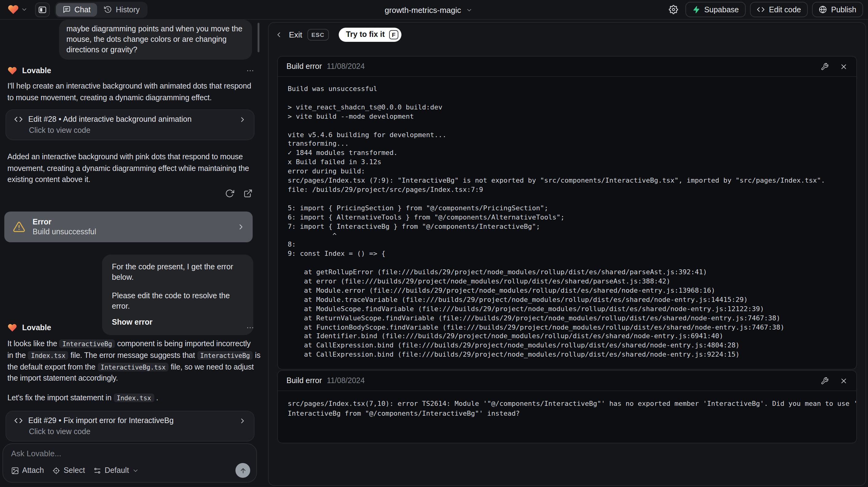 This screenshot has height=487, width=868. I want to click on supabase-label: Supabase, so click(722, 9).